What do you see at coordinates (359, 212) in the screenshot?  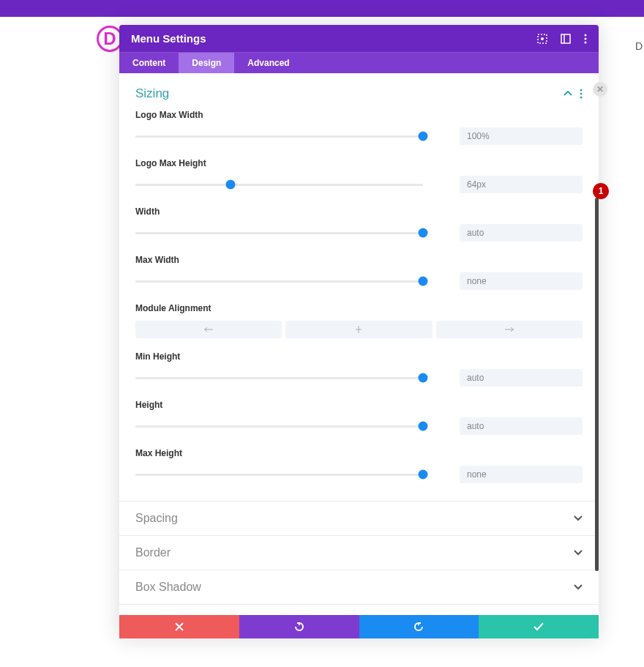 I see `label-width: Width` at bounding box center [359, 212].